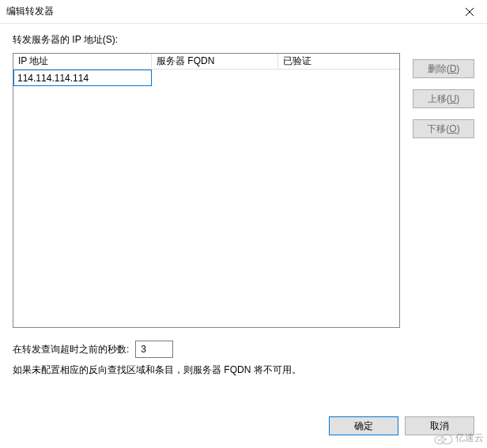 The width and height of the screenshot is (487, 448). I want to click on close-icon, so click(470, 12).